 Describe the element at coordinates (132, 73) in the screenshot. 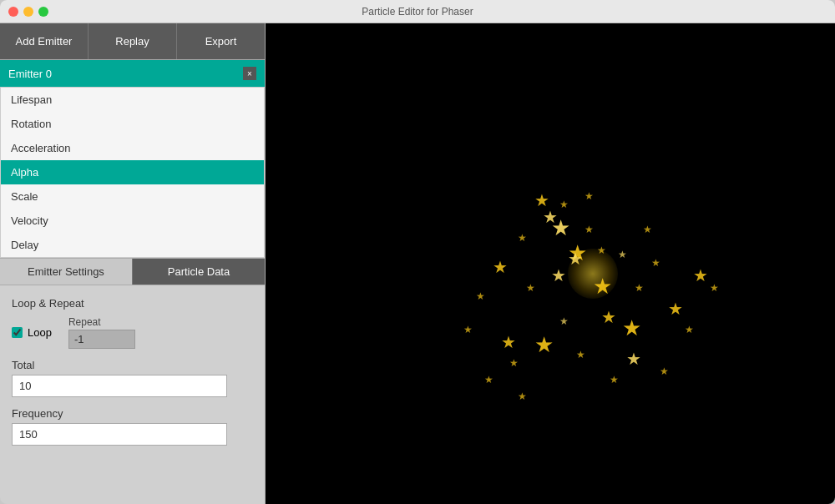

I see `emitter-tab: Emitter 0 ×` at that location.